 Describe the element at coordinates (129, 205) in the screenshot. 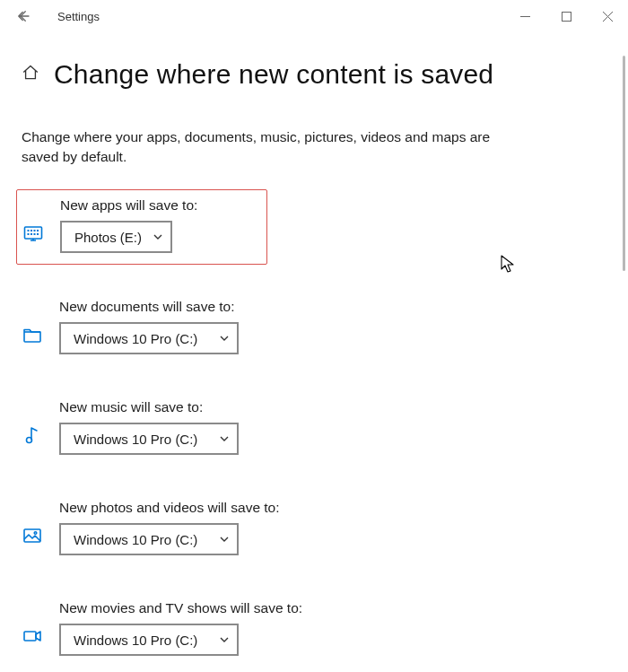

I see `label-apps: New apps will save to:` at that location.